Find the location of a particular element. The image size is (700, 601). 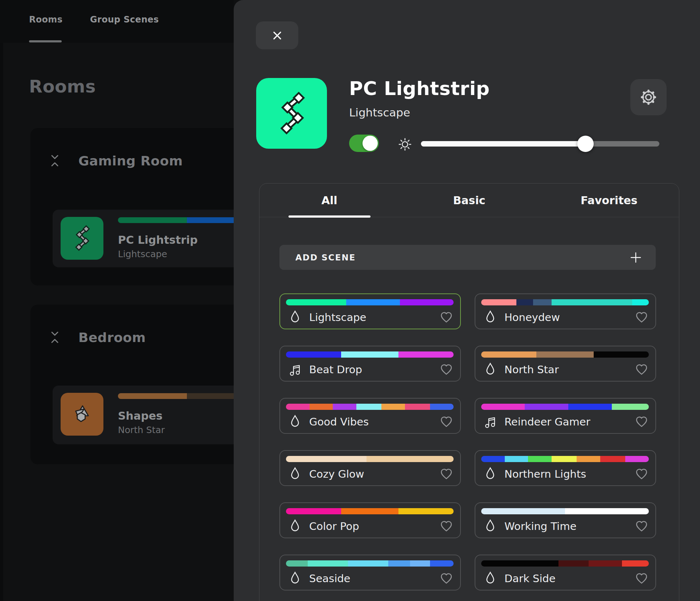

slider-fill is located at coordinates (503, 144).